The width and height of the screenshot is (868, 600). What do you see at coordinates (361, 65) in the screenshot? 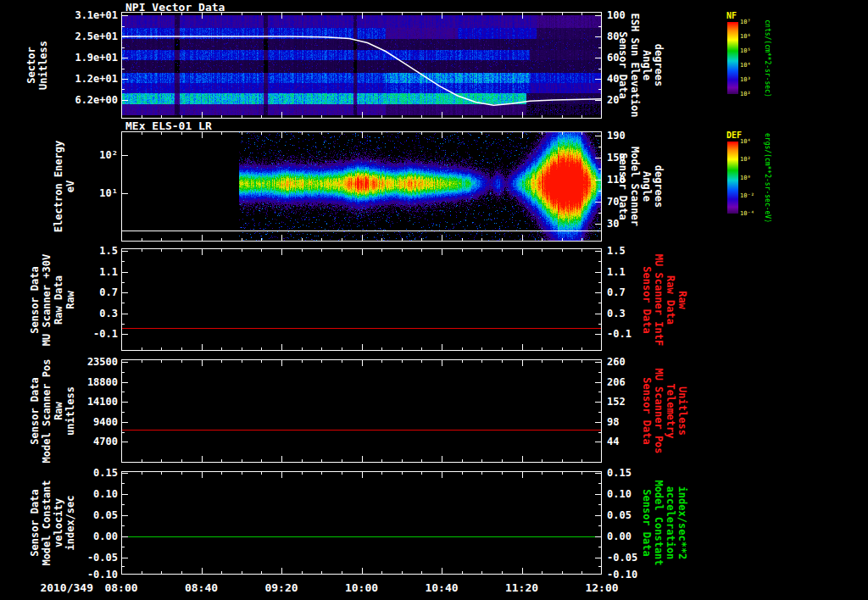
I see `npi-plot-canvas` at bounding box center [361, 65].